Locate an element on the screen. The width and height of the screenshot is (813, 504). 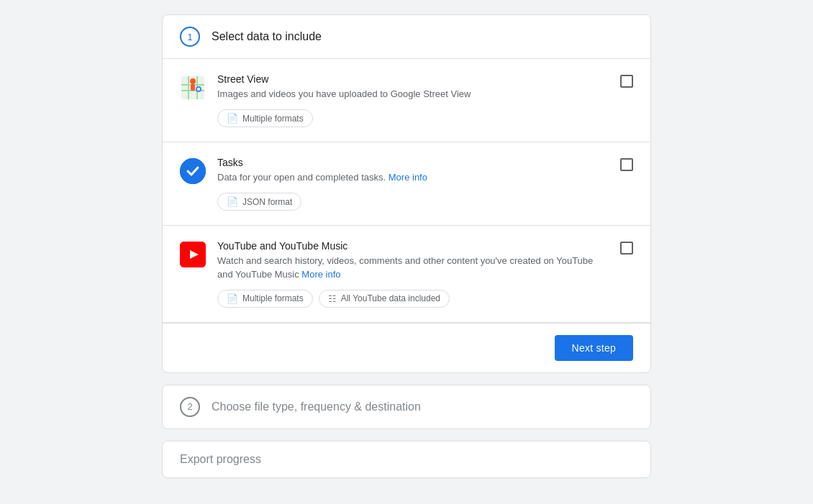
youtube-desc: Watch and search history, videos, commen… is located at coordinates (413, 267).